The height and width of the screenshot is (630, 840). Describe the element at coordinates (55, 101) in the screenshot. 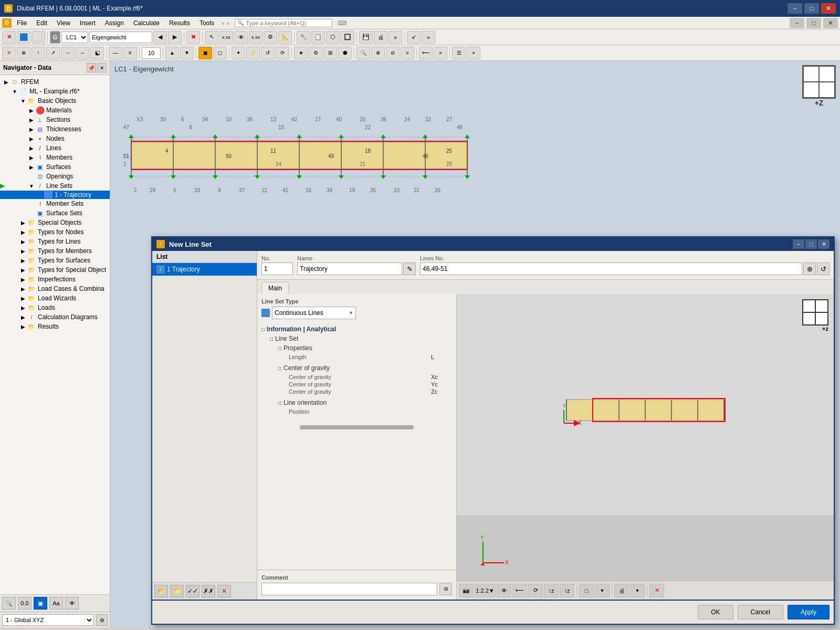

I see `nav-basic-objects: ▼ 📁 Basic Objects` at that location.